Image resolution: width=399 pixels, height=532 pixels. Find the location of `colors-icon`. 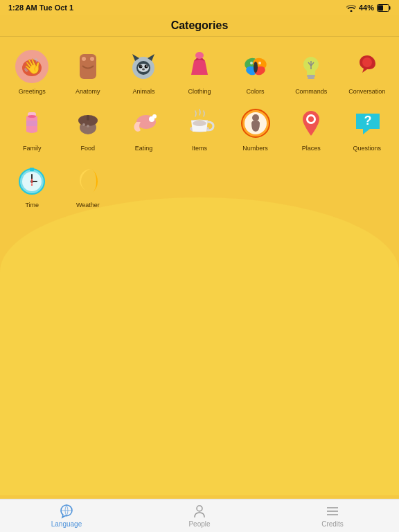

colors-icon is located at coordinates (256, 66).